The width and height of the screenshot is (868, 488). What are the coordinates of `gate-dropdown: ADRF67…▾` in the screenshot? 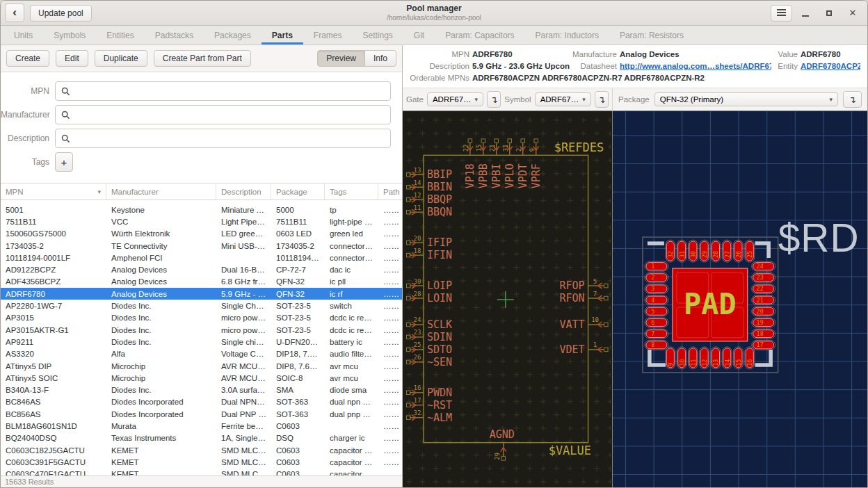 It's located at (455, 99).